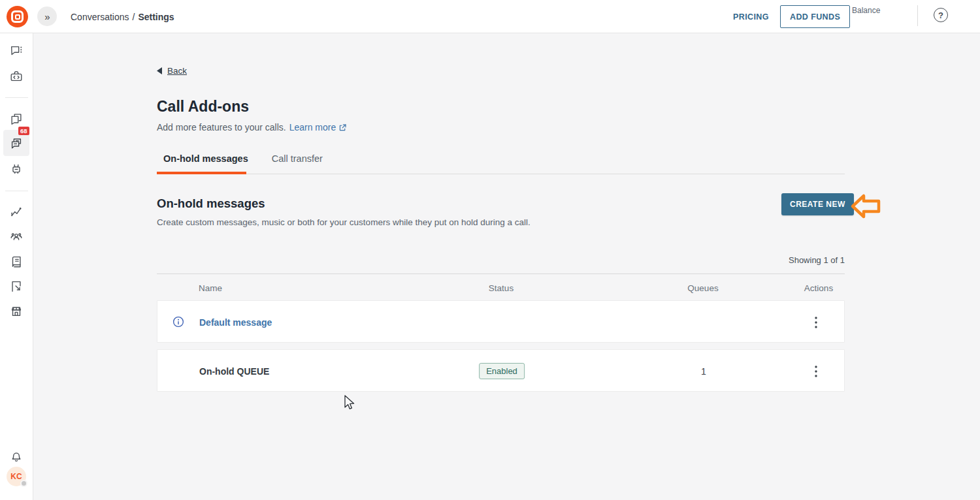 The width and height of the screenshot is (980, 500). What do you see at coordinates (16, 477) in the screenshot?
I see `avatar-initials: KC` at bounding box center [16, 477].